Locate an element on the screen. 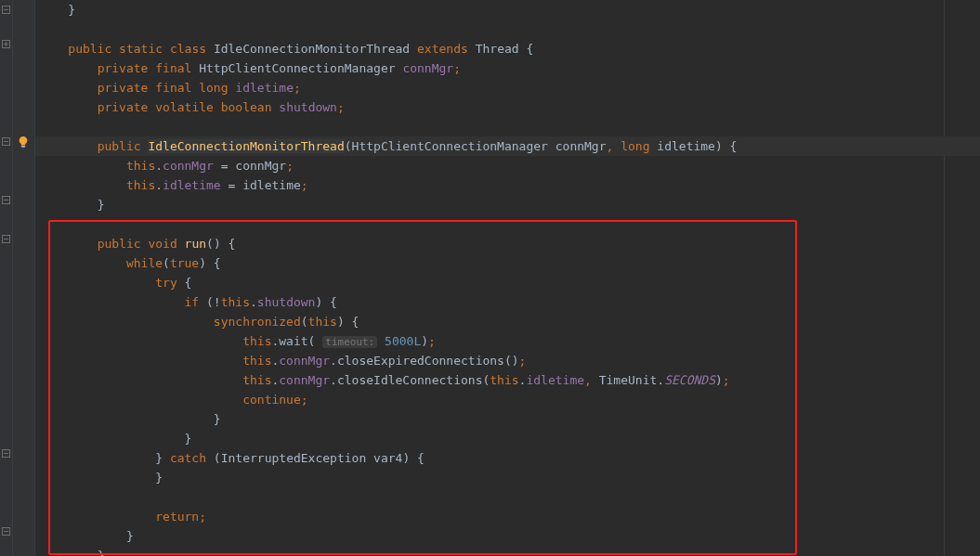  code-line: public void run() { is located at coordinates (509, 243).